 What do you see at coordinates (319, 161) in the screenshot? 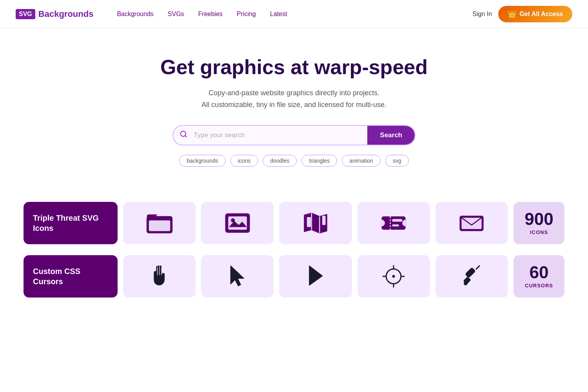
I see `tag-triangles: triangles` at bounding box center [319, 161].